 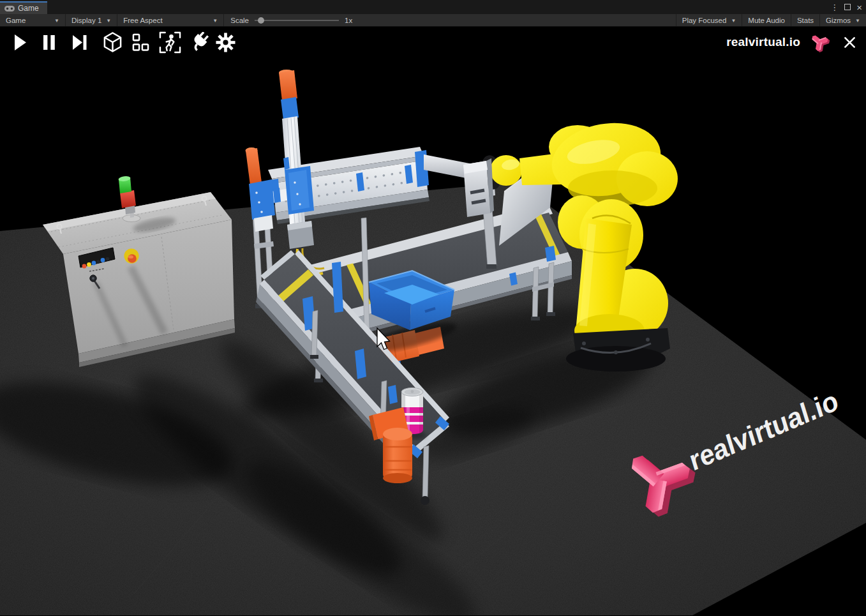 What do you see at coordinates (859, 8) in the screenshot?
I see `window-close-icon: ×` at bounding box center [859, 8].